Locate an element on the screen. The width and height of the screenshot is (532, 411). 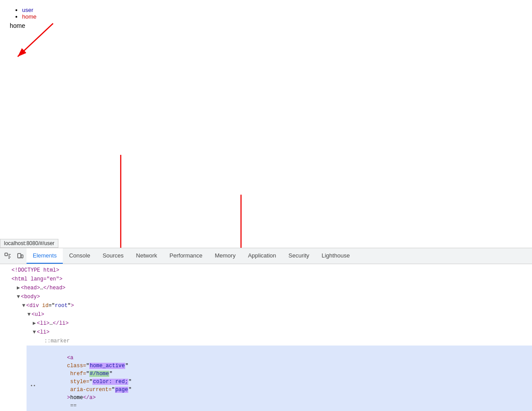
tab-sources: Sources is located at coordinates (113, 256).